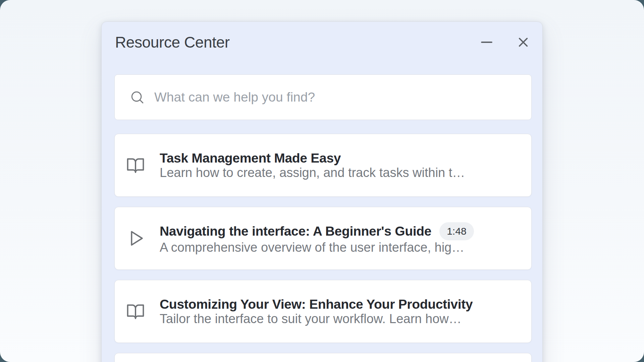 The width and height of the screenshot is (644, 362). I want to click on search-input, so click(343, 97).